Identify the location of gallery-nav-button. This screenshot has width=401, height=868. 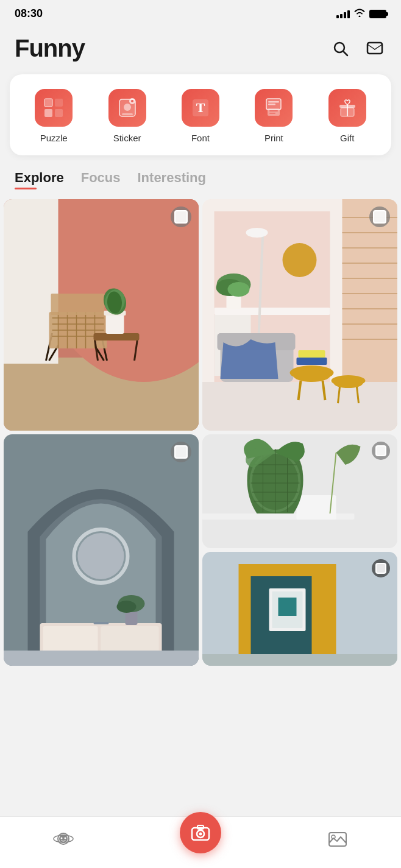
(338, 839).